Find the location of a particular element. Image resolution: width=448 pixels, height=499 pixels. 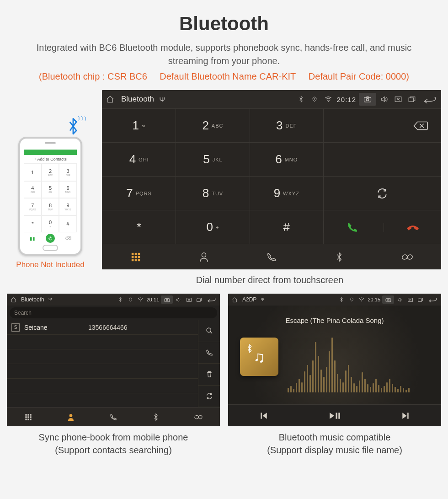

search-input: Search is located at coordinates (113, 313).